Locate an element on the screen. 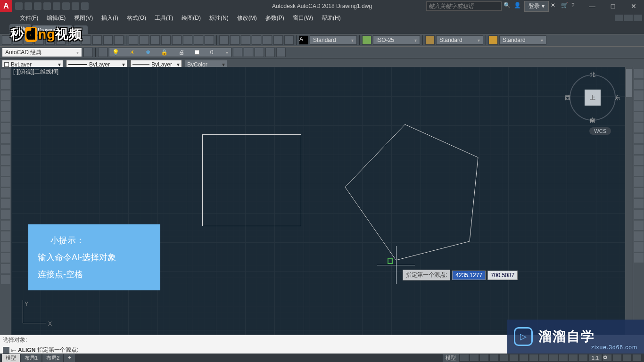 The image size is (644, 362). qat-undo-icon is located at coordinates (66, 6).